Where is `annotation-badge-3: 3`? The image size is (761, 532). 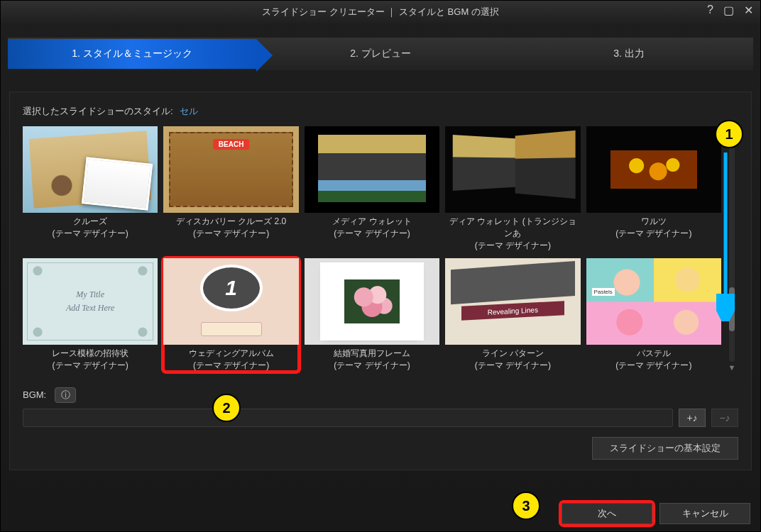 annotation-badge-3: 3 is located at coordinates (526, 506).